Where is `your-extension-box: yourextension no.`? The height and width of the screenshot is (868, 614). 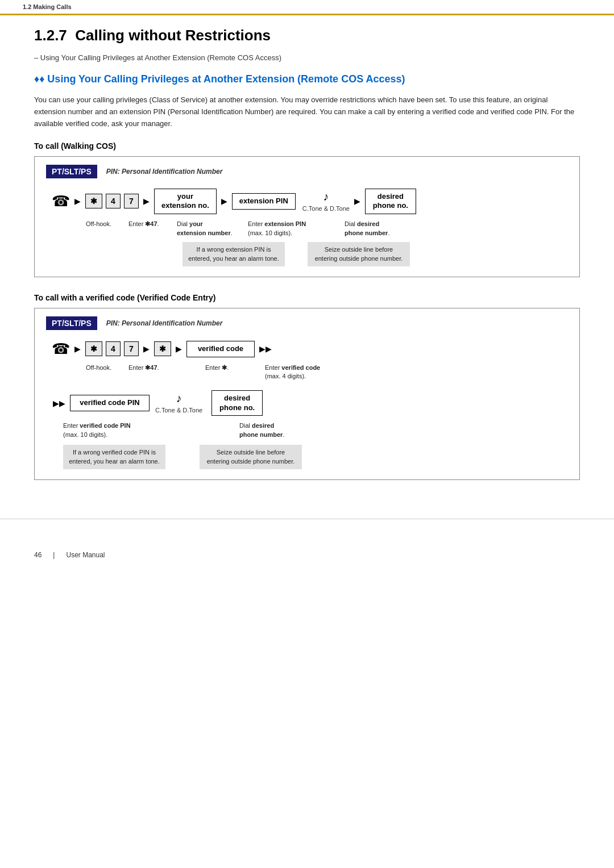
your-extension-box: yourextension no. is located at coordinates (185, 202).